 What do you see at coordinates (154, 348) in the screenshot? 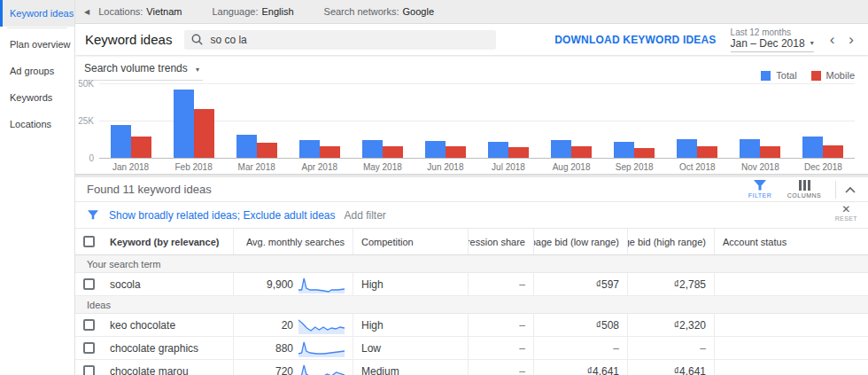
I see `keyword-text: chocolate graphics` at bounding box center [154, 348].